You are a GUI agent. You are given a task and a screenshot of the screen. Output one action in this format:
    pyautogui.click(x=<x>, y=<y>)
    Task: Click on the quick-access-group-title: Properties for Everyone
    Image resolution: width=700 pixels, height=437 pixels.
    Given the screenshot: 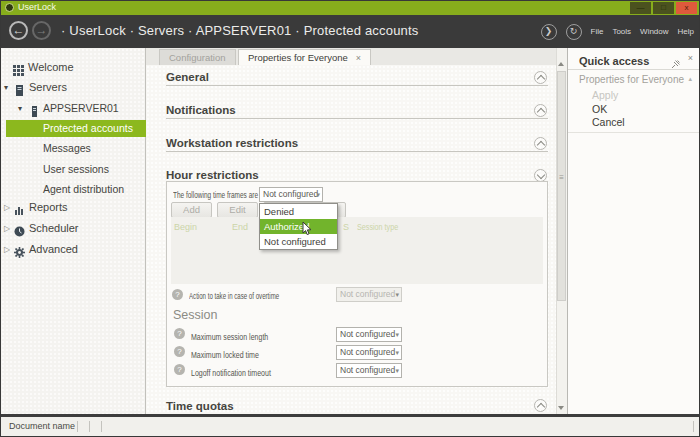 What is the action you would take?
    pyautogui.click(x=632, y=80)
    